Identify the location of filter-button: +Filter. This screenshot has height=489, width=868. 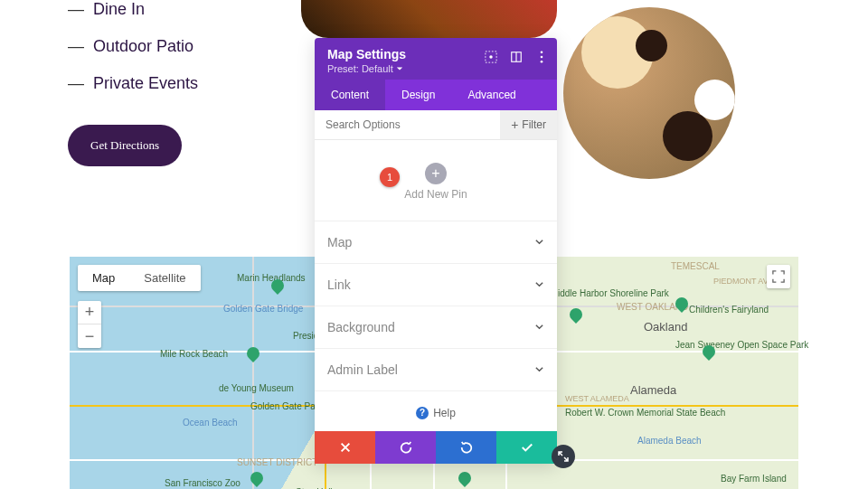
(528, 125).